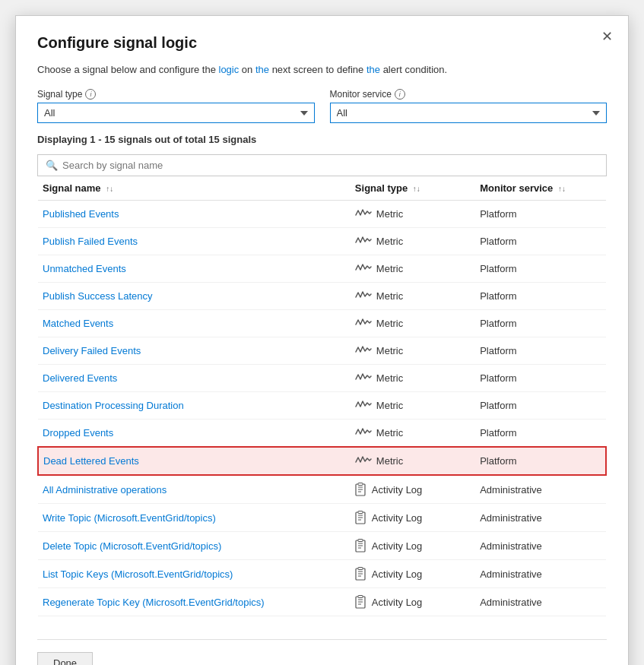  I want to click on signal-name-cell: Dropped Events, so click(195, 433).